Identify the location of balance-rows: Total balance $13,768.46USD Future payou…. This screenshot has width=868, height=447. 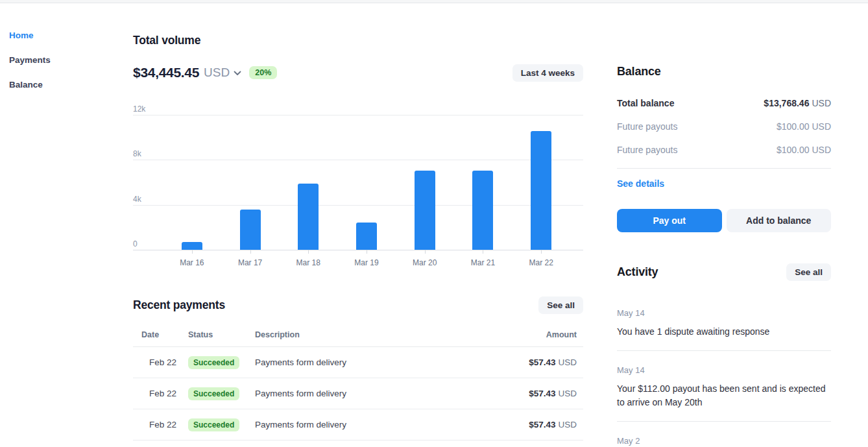
(724, 127).